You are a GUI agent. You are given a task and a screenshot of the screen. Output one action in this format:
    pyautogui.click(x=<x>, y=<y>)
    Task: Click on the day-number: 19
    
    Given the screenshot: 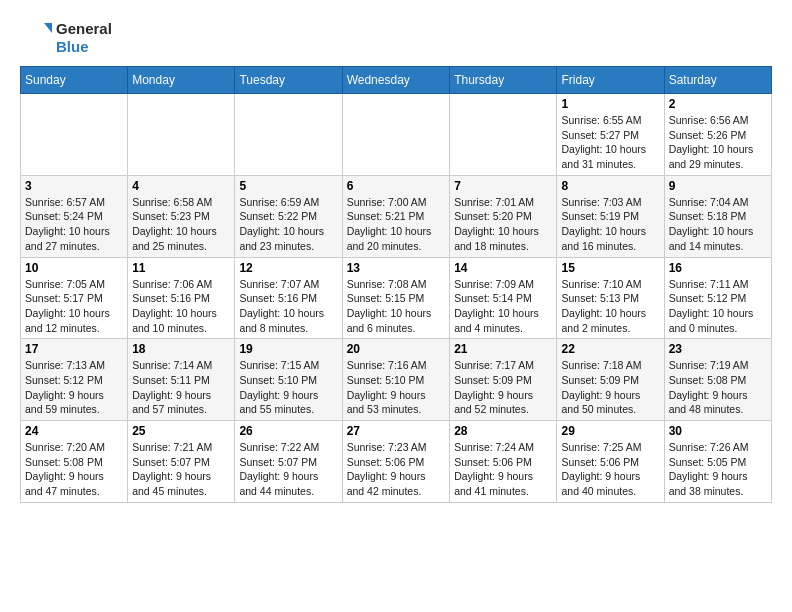 What is the action you would take?
    pyautogui.click(x=288, y=349)
    